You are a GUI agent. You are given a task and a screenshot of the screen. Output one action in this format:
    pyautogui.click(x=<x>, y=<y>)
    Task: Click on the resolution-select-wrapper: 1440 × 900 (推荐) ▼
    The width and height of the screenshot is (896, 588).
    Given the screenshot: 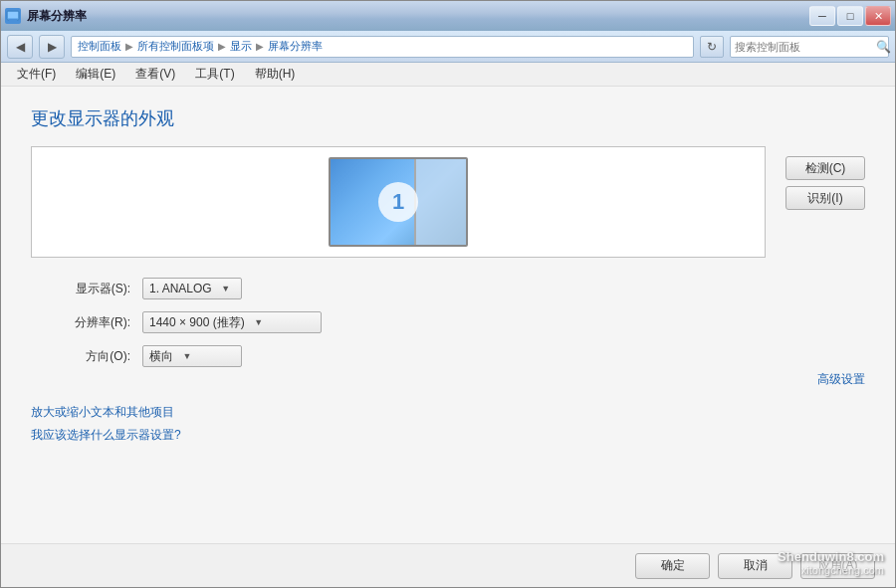 What is the action you would take?
    pyautogui.click(x=232, y=322)
    